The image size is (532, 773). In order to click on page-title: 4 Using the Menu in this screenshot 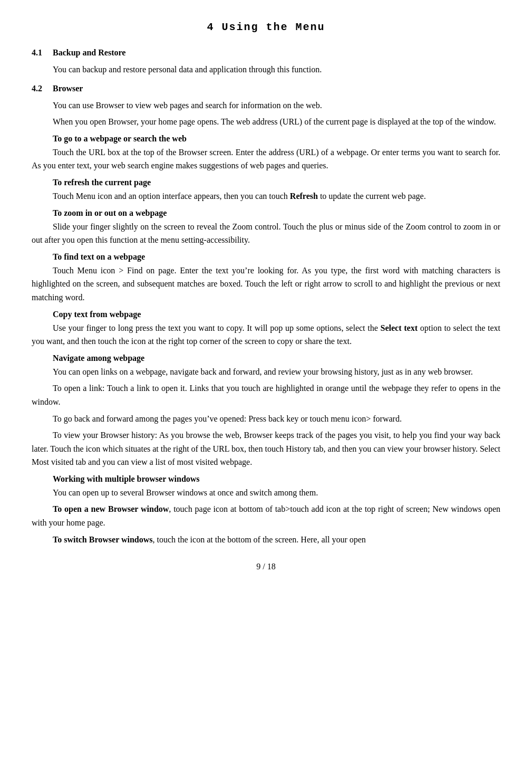, I will do `click(266, 27)`.